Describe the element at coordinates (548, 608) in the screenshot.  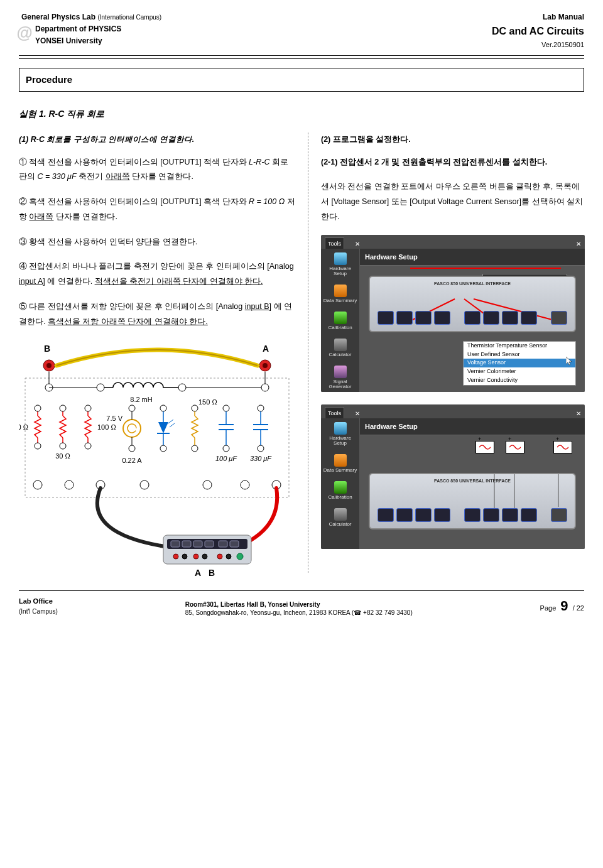
I see `footer-page-pre: Page` at that location.